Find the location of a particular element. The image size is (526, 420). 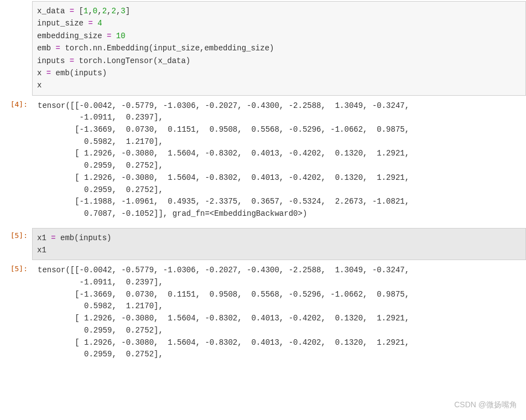

watermark-text: CSDN @微扬嘴角 is located at coordinates (486, 405).